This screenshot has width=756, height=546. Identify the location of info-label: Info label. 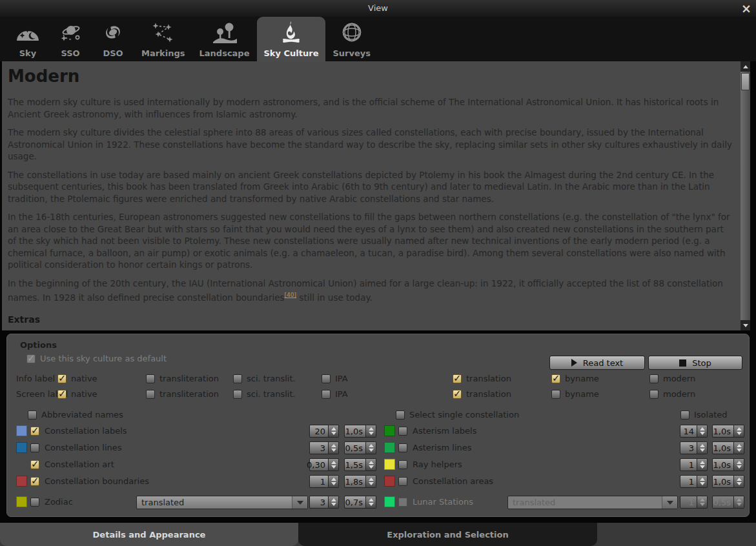
(36, 378).